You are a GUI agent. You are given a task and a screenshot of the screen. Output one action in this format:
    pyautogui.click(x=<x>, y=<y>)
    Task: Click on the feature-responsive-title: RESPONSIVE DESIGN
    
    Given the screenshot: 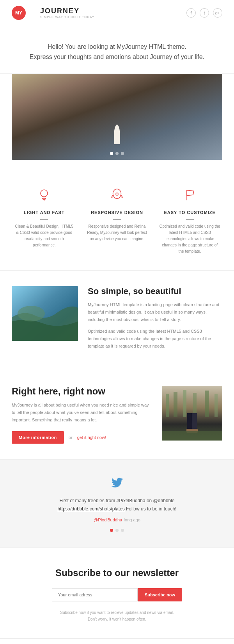 What is the action you would take?
    pyautogui.click(x=117, y=212)
    